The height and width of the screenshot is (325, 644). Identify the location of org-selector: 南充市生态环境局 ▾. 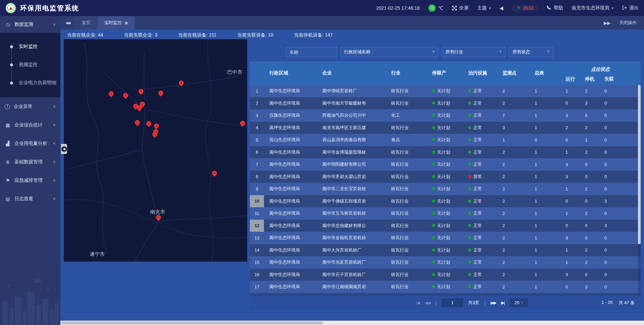
(592, 8).